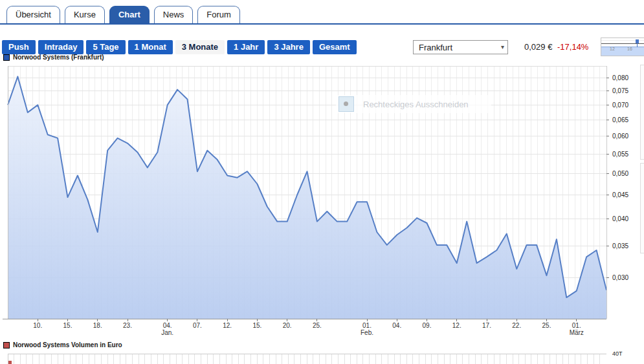 The width and height of the screenshot is (644, 364). I want to click on y-tick-label: 0,050, so click(620, 173).